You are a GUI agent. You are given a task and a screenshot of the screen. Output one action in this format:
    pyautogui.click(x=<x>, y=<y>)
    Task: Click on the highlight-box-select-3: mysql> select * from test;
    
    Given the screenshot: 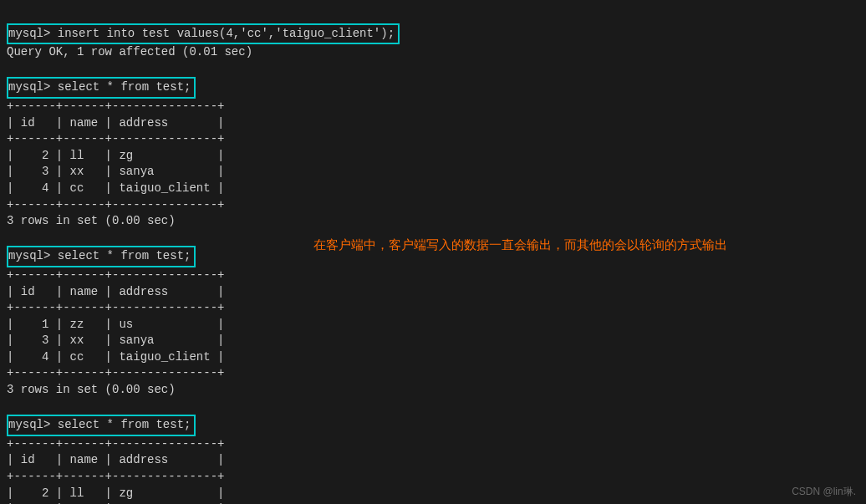 What is the action you would take?
    pyautogui.click(x=101, y=425)
    